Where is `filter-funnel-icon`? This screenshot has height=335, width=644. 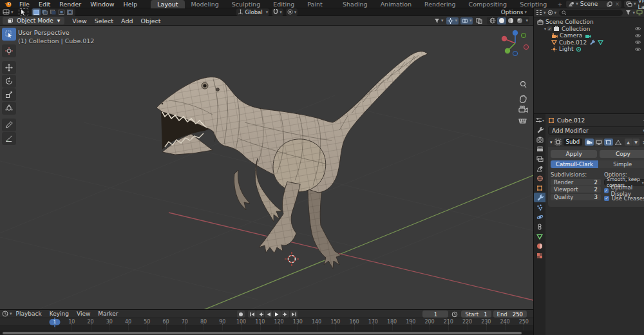 filter-funnel-icon is located at coordinates (629, 13).